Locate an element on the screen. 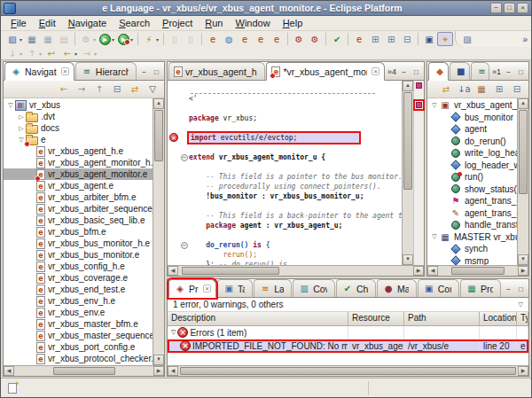 This screenshot has height=398, width=532. tree-item-vr-xbus-port-config-e: vr_xbus_port_config.e is located at coordinates (78, 347).